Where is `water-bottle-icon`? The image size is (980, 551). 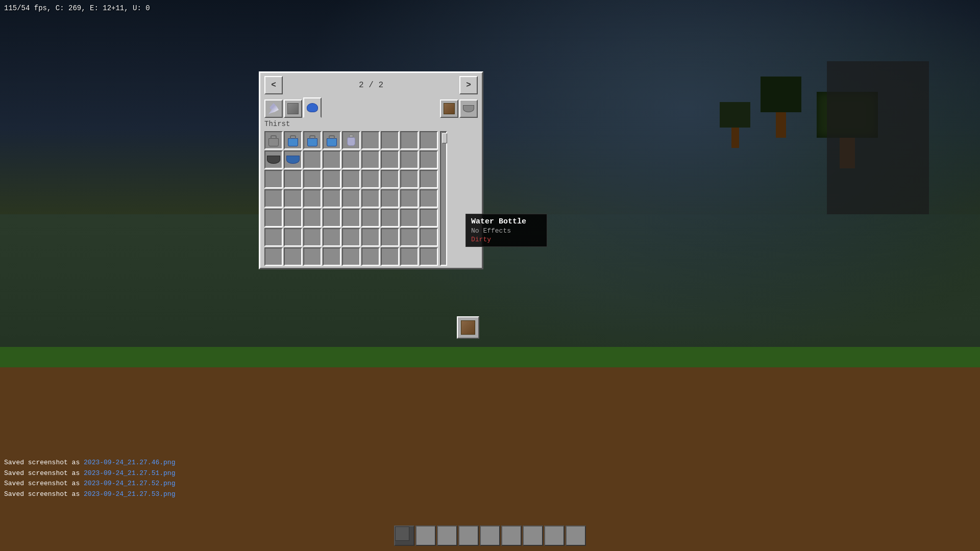
water-bottle-icon is located at coordinates (351, 140).